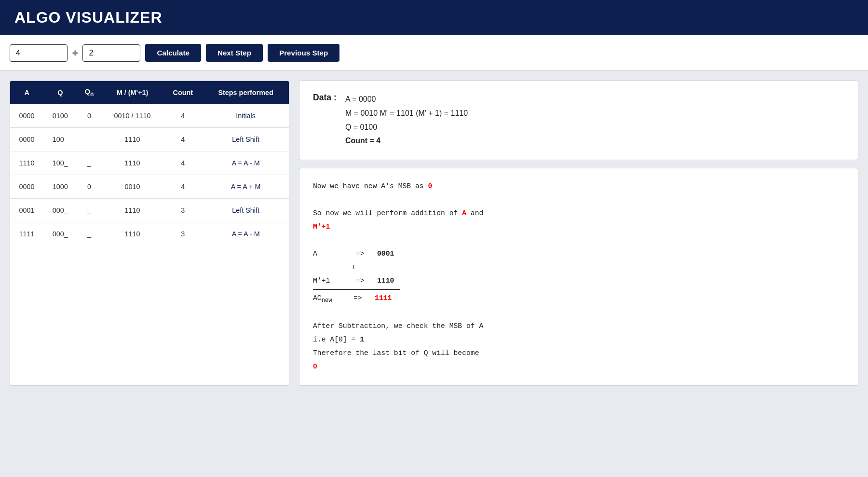 The width and height of the screenshot is (868, 477). Describe the element at coordinates (407, 127) in the screenshot. I see `data-Q: Q = 0100` at that location.